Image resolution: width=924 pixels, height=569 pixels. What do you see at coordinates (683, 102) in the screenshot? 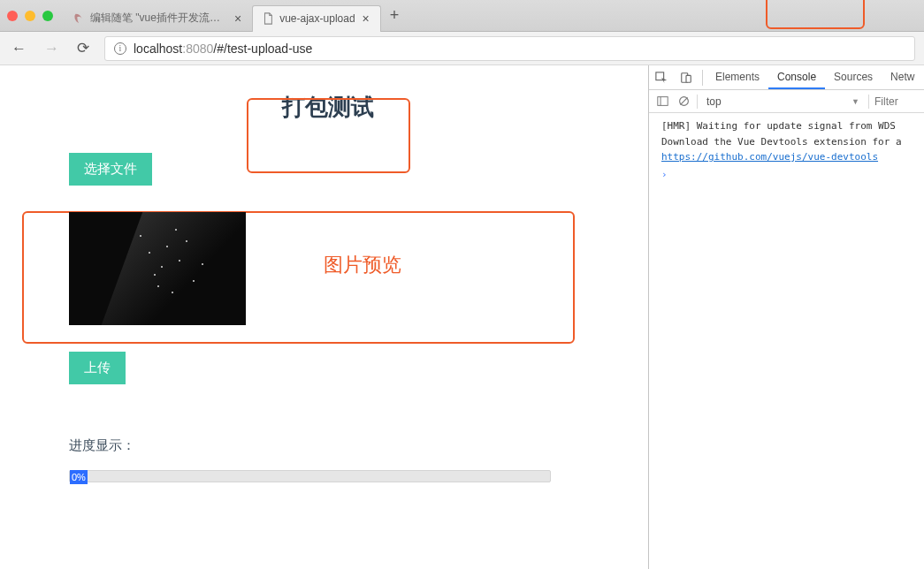
I see `clear-console-icon` at bounding box center [683, 102].